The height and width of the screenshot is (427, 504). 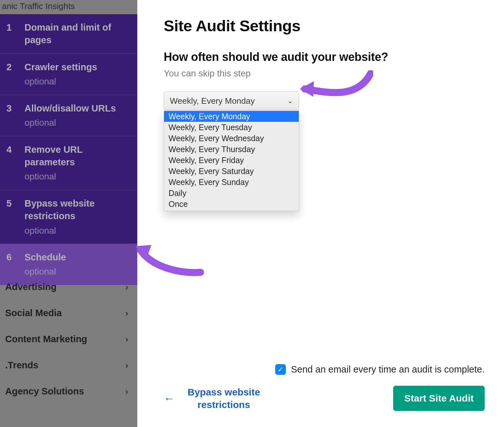 What do you see at coordinates (231, 101) in the screenshot?
I see `dropdown-toggle: Weekly, Every Monday ⌄` at bounding box center [231, 101].